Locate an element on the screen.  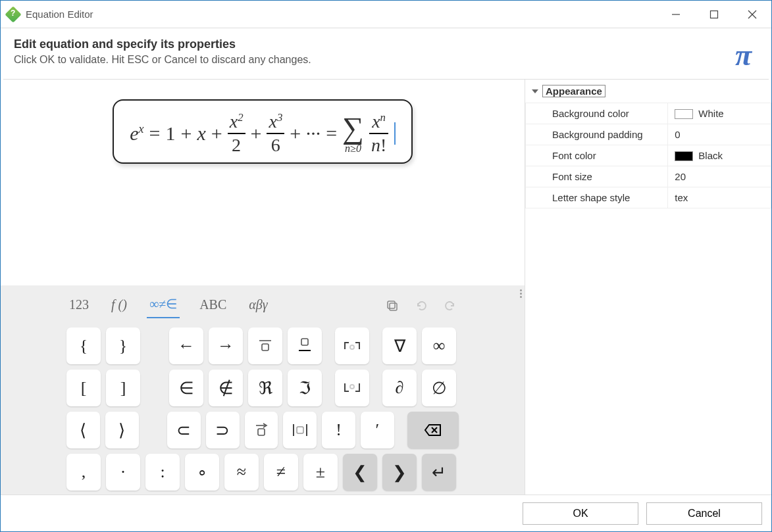
key-infinity: ∞ is located at coordinates (439, 346).